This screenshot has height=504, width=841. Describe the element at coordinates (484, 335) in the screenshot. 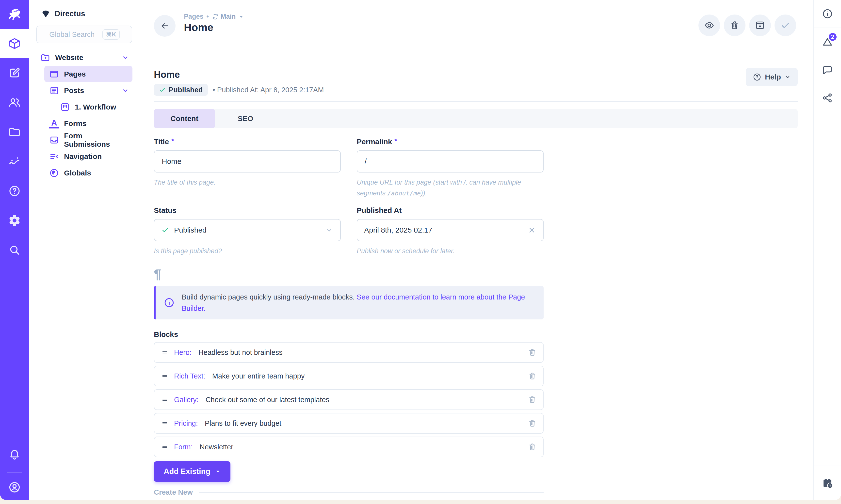

I see `blocks-label: Blocks` at that location.